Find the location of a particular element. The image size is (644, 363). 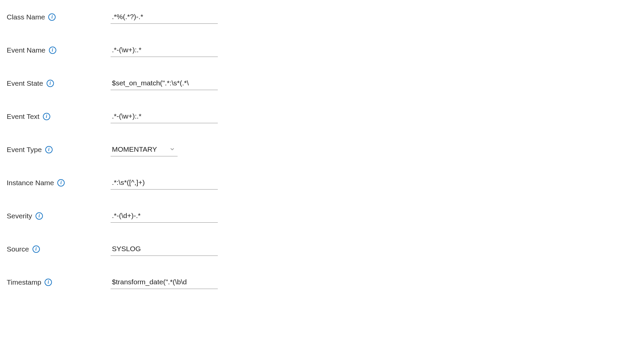

row-event-text: Event Text i is located at coordinates (322, 117).